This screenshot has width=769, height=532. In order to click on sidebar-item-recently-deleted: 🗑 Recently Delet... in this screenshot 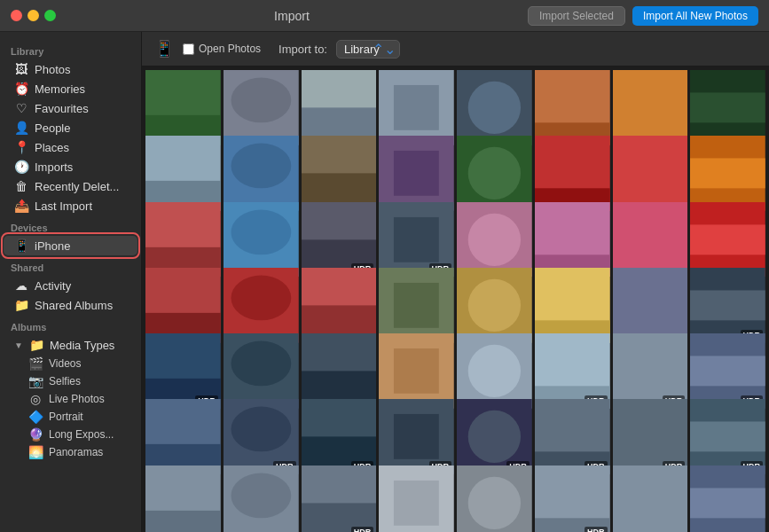, I will do `click(71, 186)`.